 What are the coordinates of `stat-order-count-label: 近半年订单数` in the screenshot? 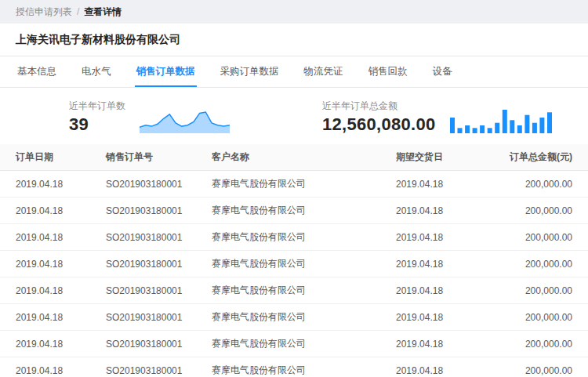 It's located at (97, 107).